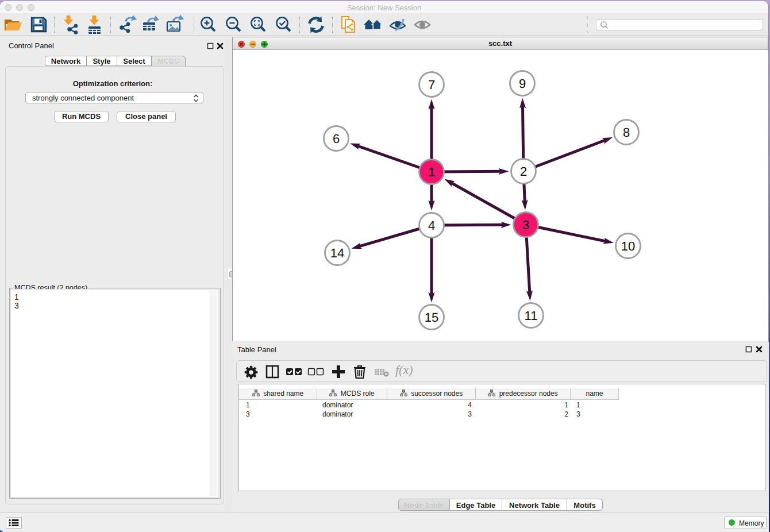 The width and height of the screenshot is (770, 532). What do you see at coordinates (432, 317) in the screenshot?
I see `svg-text: 15` at bounding box center [432, 317].